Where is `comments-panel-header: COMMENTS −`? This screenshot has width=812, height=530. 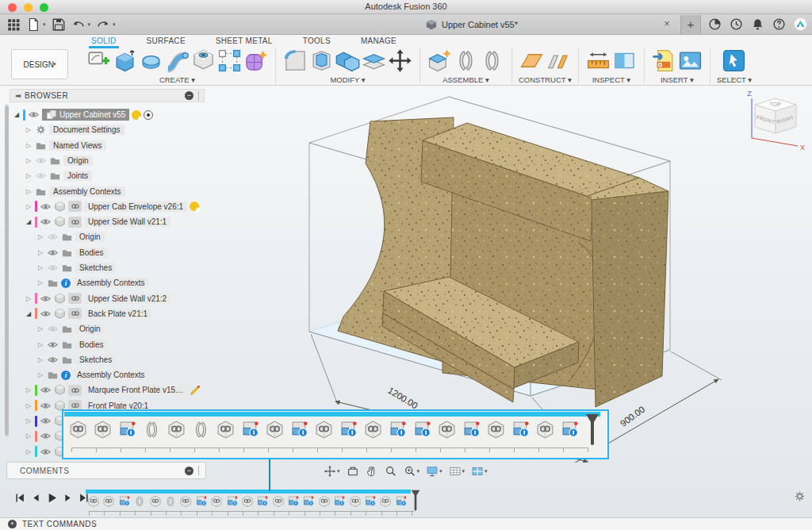 comments-panel-header: COMMENTS − is located at coordinates (106, 470).